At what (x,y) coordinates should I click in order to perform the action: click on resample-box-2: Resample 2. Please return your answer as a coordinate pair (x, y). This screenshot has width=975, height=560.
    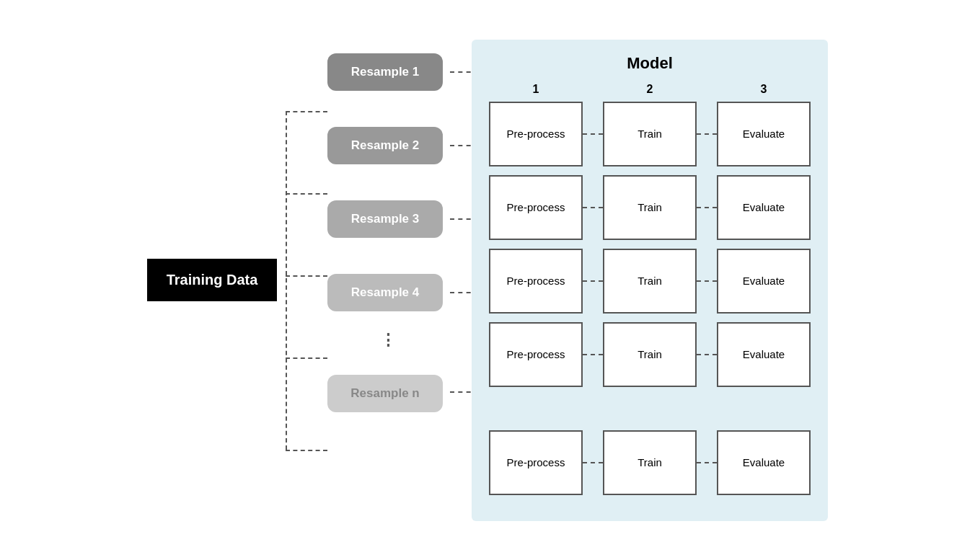
    Looking at the image, I should click on (385, 146).